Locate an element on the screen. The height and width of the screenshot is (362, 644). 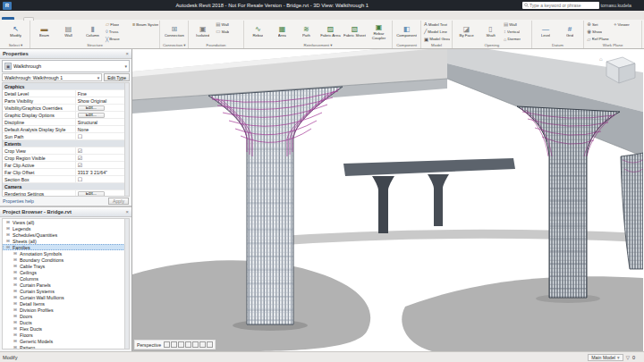
property-value: ☐ is located at coordinates (102, 136).